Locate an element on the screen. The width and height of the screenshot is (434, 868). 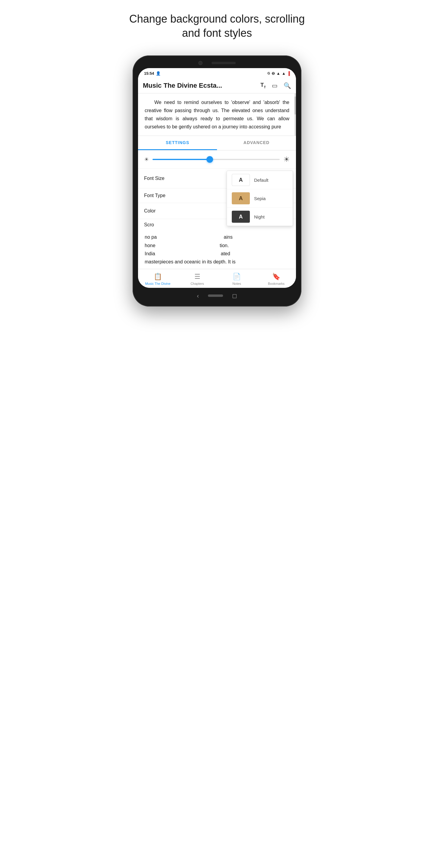
nav-item-notes: 📄 Notes is located at coordinates (237, 279).